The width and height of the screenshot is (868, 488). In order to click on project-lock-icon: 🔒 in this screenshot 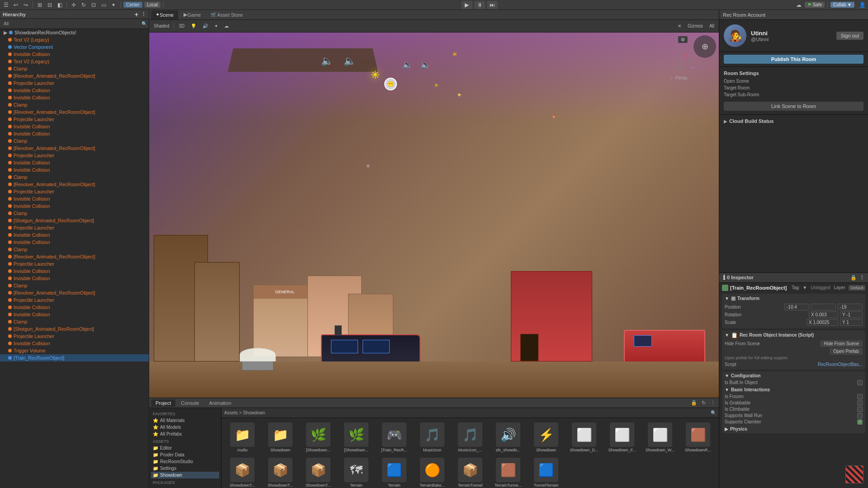, I will do `click(694, 403)`.